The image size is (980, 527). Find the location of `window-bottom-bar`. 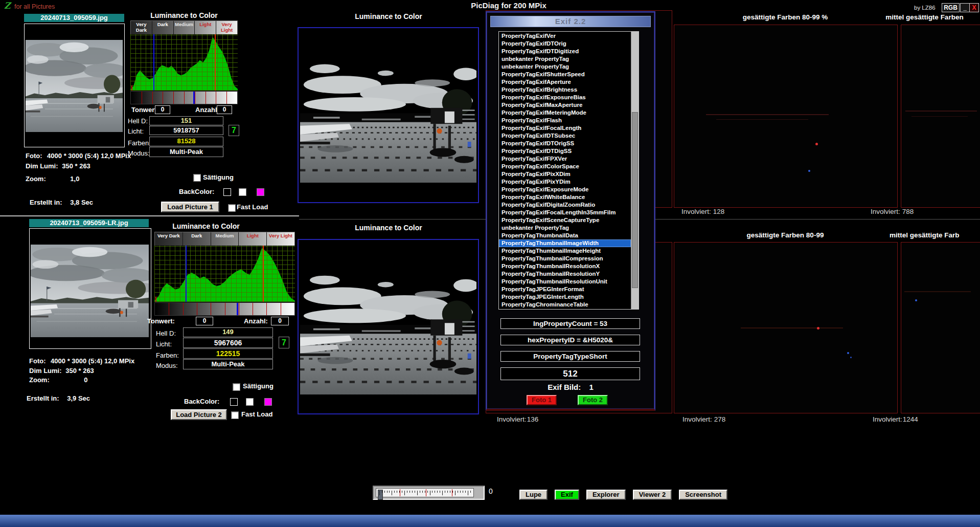

window-bottom-bar is located at coordinates (490, 521).